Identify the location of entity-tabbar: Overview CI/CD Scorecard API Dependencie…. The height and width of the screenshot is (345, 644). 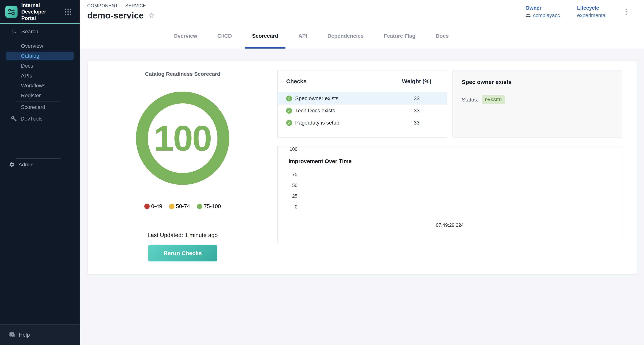
(362, 36).